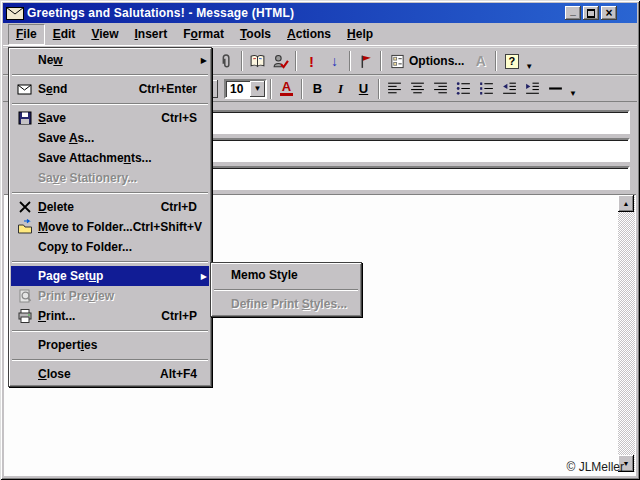 This screenshot has width=640, height=480. What do you see at coordinates (246, 89) in the screenshot?
I see `font-size-combo: 10 ▼` at bounding box center [246, 89].